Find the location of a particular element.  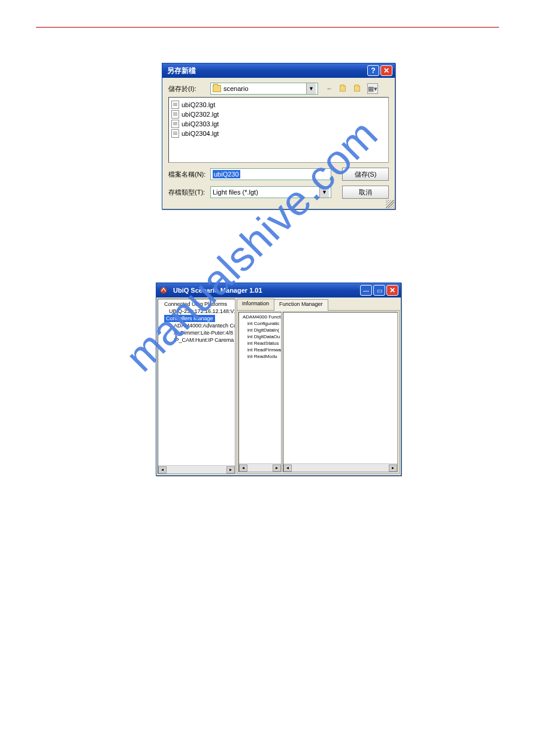

up-folder-icon is located at coordinates (344, 89).